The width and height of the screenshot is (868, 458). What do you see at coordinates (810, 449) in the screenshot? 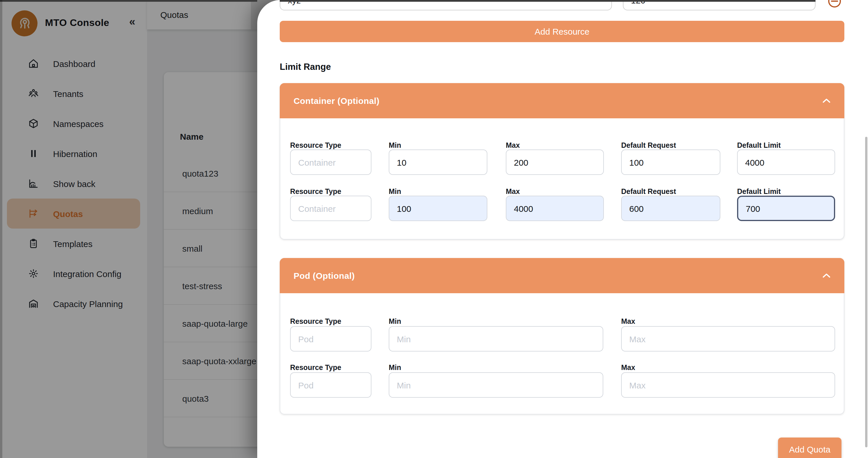
I see `add-quota-label: Add Quota` at bounding box center [810, 449].